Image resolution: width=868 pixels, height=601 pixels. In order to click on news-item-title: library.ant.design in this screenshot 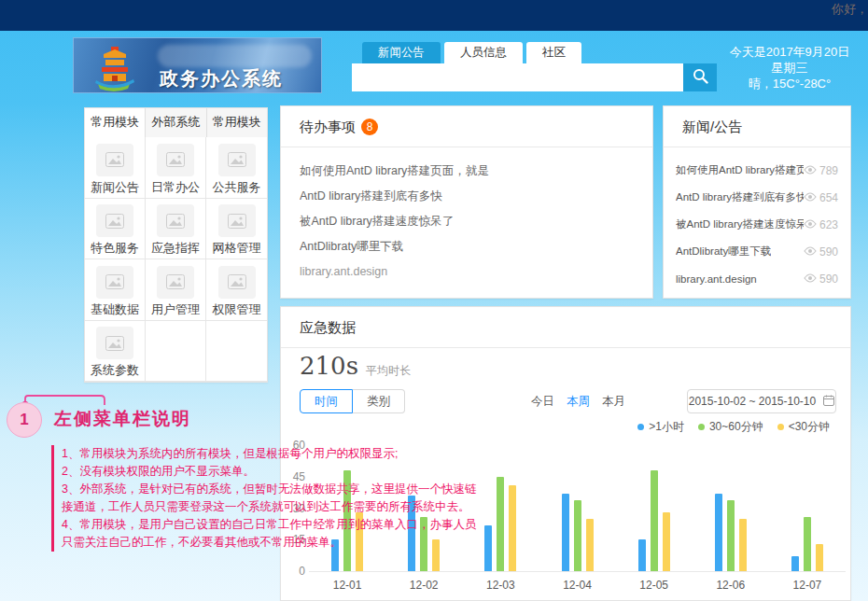, I will do `click(717, 279)`.